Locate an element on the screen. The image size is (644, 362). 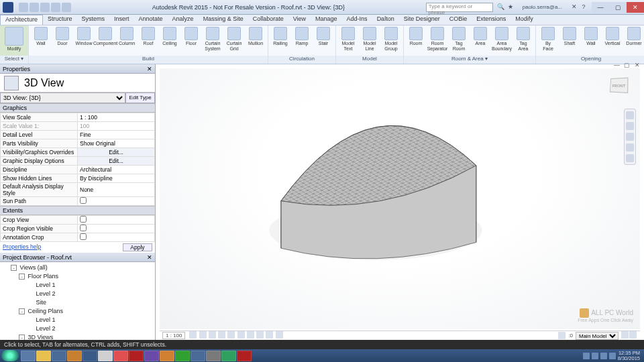
minimize-button: — is located at coordinates (600, 7).